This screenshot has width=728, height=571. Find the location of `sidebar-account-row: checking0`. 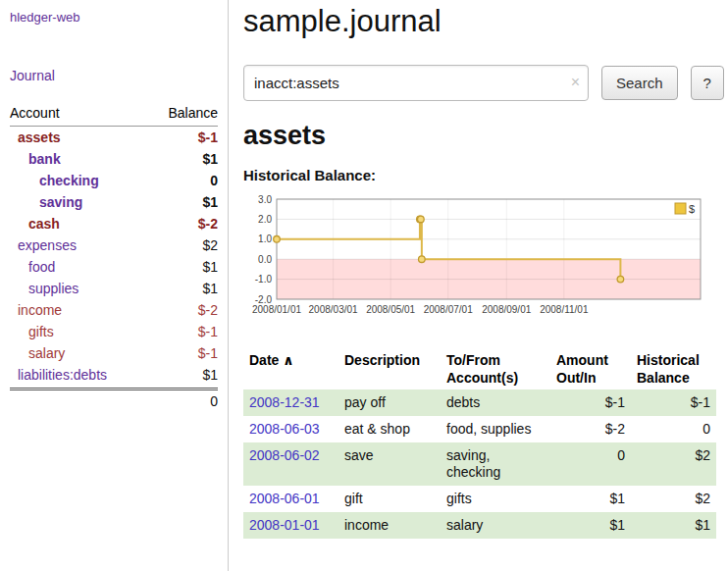

sidebar-account-row: checking0 is located at coordinates (114, 181).